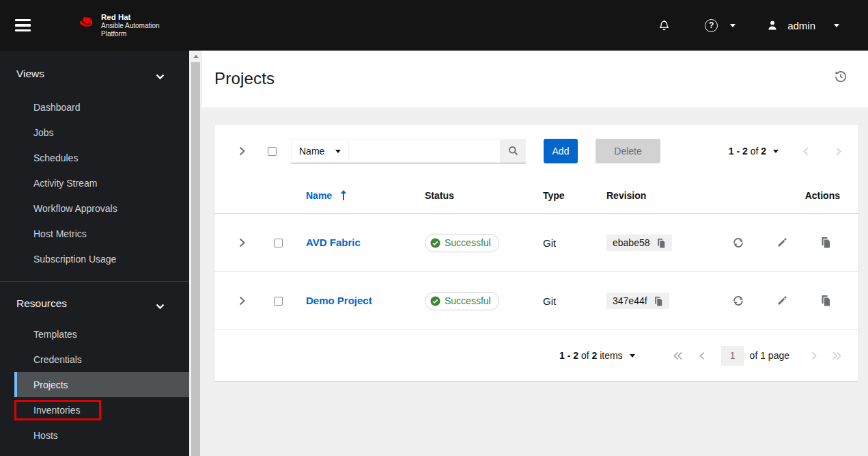 The image size is (868, 456). What do you see at coordinates (94, 74) in the screenshot?
I see `sidebar-section-views: Views` at bounding box center [94, 74].